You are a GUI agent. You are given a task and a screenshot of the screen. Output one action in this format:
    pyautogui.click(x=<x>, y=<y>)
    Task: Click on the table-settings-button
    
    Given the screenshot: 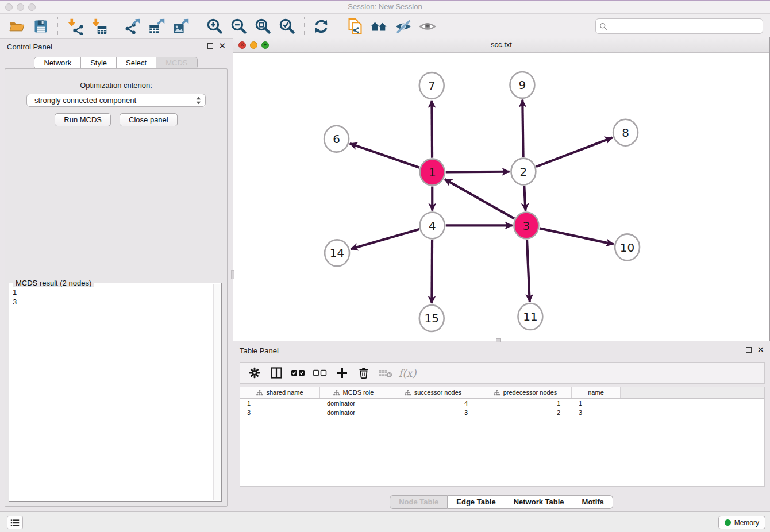 What is the action you would take?
    pyautogui.click(x=255, y=373)
    